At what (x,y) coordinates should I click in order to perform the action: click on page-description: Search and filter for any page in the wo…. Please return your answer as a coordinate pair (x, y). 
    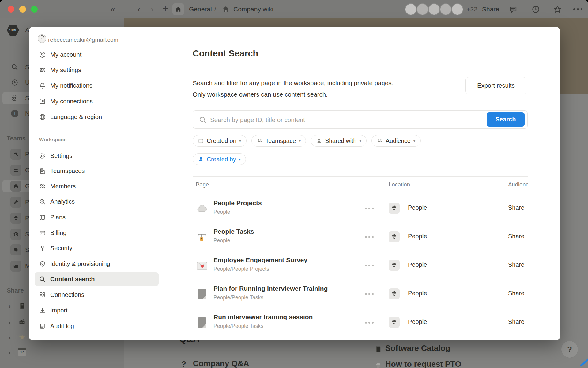
    Looking at the image, I should click on (327, 89).